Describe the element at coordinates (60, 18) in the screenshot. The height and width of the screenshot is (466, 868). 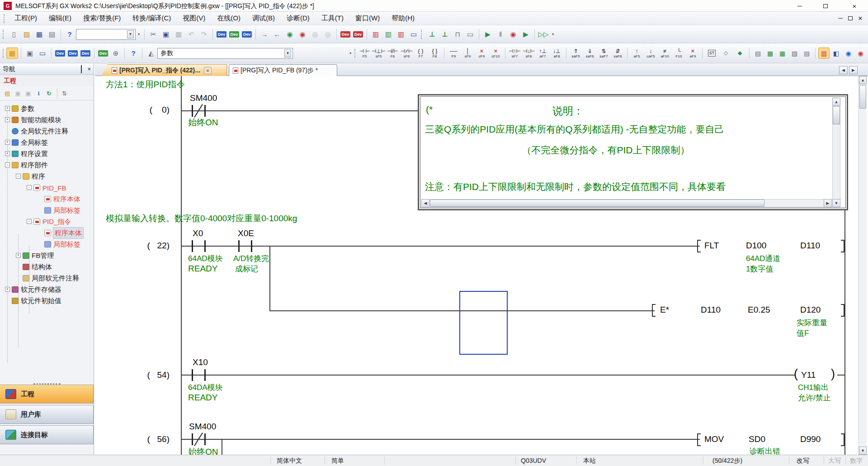
I see `menu-edit: 编辑(E)` at that location.